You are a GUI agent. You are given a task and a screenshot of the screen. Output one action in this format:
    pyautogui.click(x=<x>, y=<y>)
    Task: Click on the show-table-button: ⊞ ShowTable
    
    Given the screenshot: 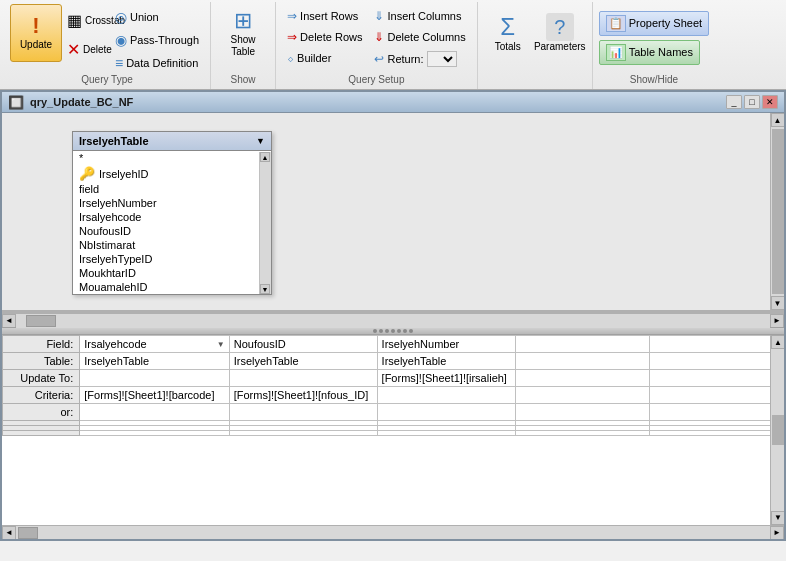 What is the action you would take?
    pyautogui.click(x=243, y=33)
    